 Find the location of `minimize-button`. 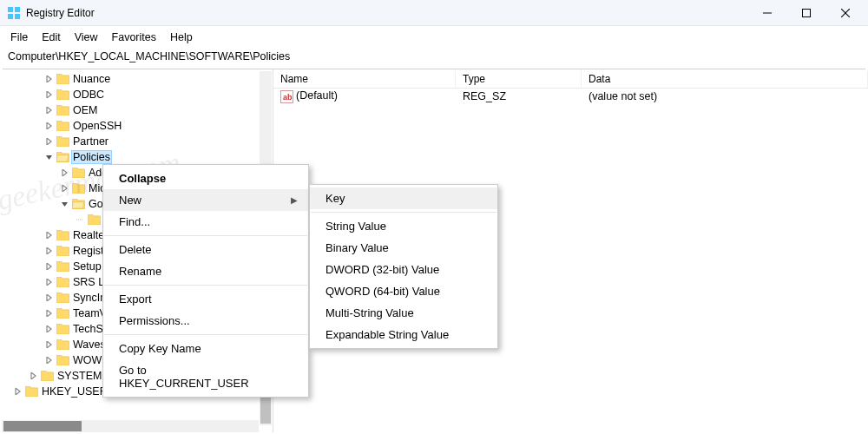

minimize-button is located at coordinates (767, 13).